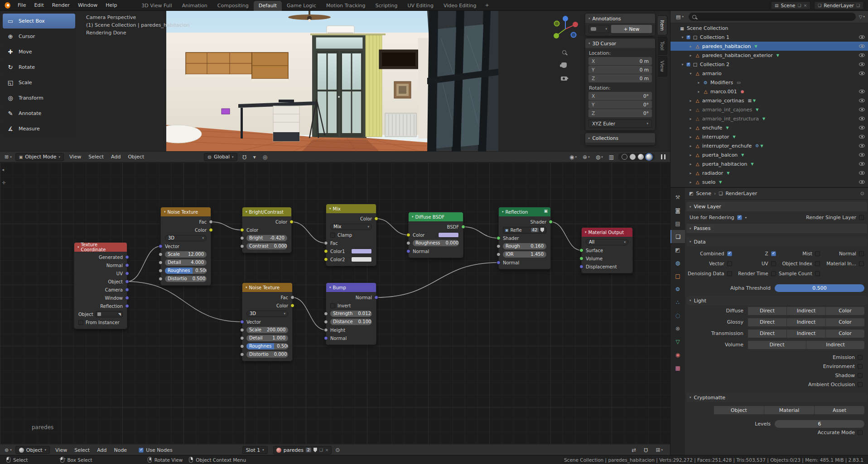 This screenshot has height=464, width=868. I want to click on outliner-row: ▸ enchufe, so click(769, 128).